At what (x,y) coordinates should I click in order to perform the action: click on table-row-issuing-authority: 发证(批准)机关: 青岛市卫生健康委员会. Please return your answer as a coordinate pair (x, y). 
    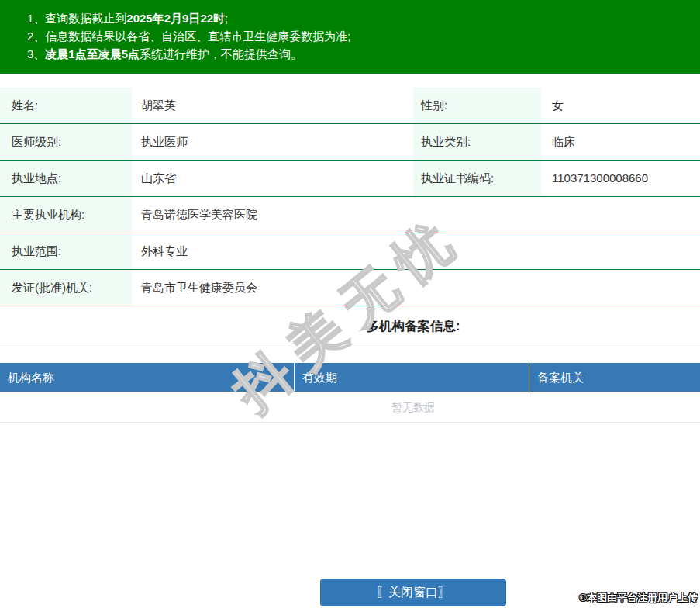
    Looking at the image, I should click on (350, 288).